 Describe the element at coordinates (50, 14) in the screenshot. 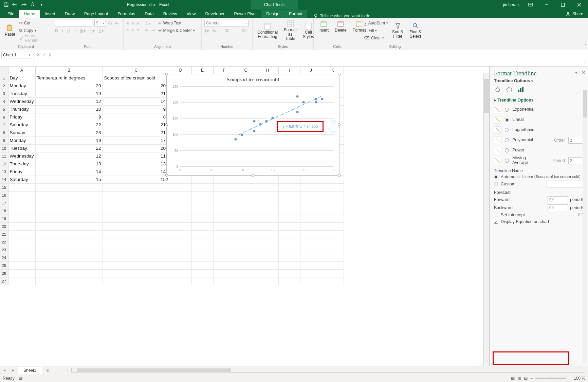

I see `tab-insert: Insert` at that location.